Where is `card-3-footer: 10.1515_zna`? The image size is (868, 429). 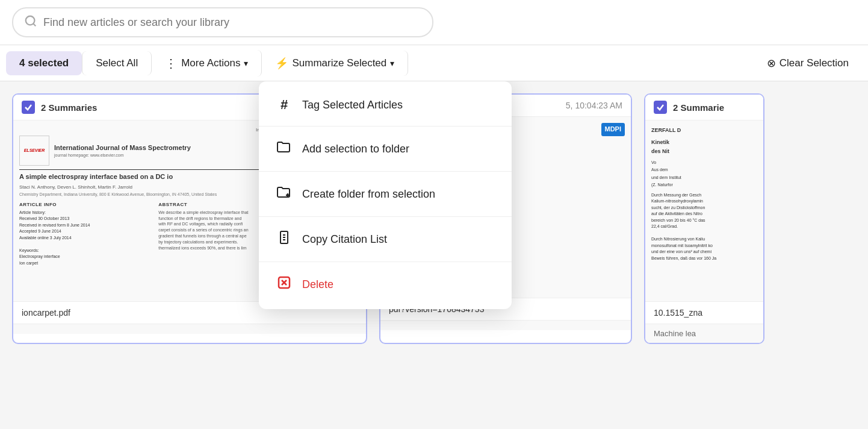 card-3-footer: 10.1515_zna is located at coordinates (704, 312).